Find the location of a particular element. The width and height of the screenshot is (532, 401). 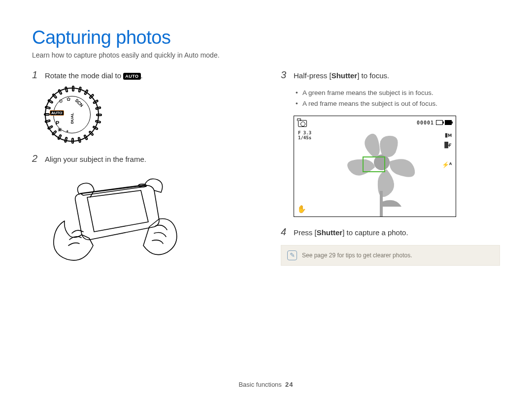

camera-screen-illustration: 00001 F 3.3 1/45s ▮ᴍ █ғ ⚡ᴬ ✋ is located at coordinates (375, 166).